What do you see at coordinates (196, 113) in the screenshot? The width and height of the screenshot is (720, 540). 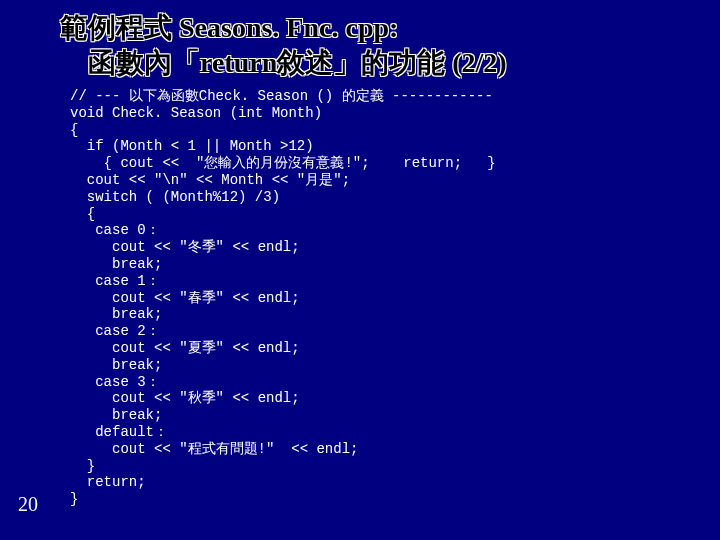 I see `code-line: void Check. Season (int Month)` at bounding box center [196, 113].